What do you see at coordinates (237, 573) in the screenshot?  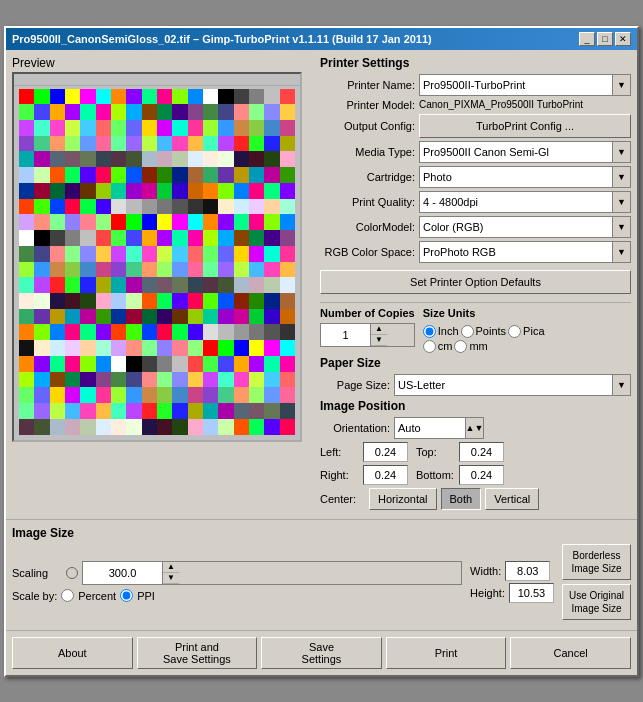 I see `scaling-row: Scaling ▲ ▼` at bounding box center [237, 573].